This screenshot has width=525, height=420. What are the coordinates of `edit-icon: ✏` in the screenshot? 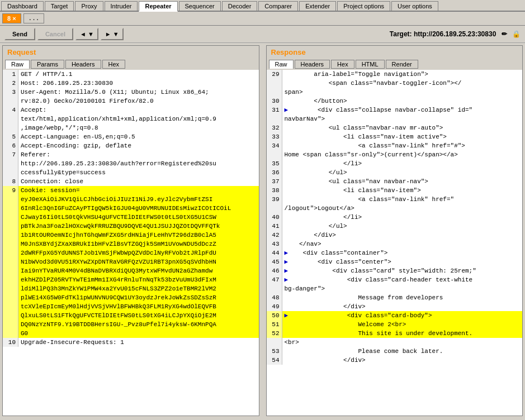 It's located at (504, 34).